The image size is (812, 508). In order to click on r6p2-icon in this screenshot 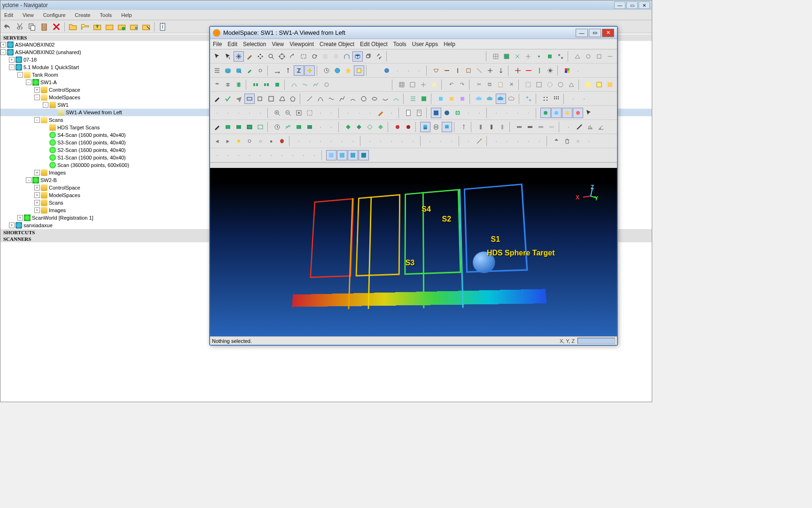, I will do `click(359, 127)`.